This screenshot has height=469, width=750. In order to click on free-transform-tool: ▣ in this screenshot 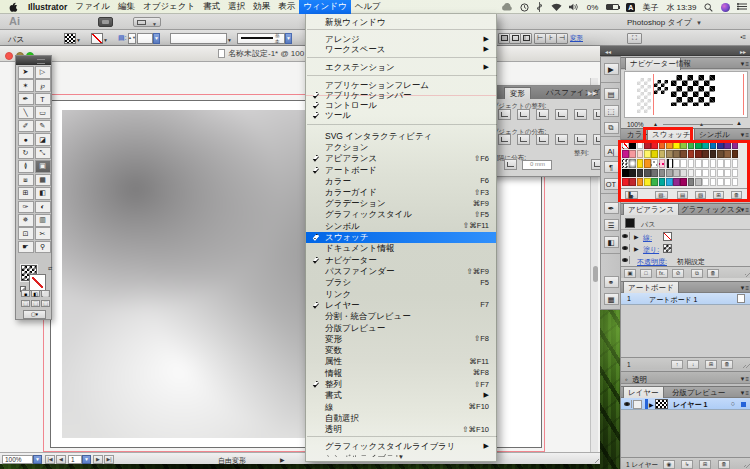, I will do `click(43, 166)`.